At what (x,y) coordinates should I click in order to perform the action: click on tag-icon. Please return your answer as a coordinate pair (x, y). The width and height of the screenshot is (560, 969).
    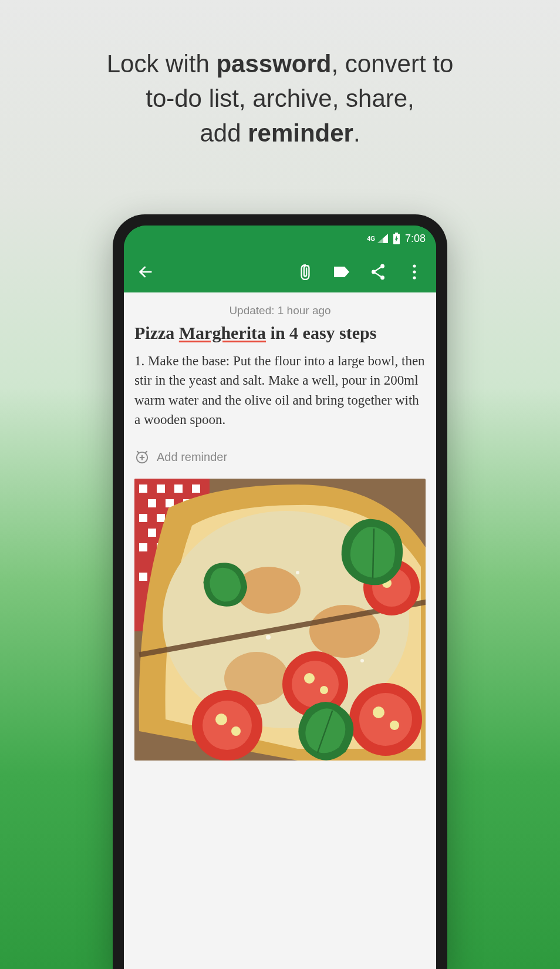
    Looking at the image, I should click on (342, 272).